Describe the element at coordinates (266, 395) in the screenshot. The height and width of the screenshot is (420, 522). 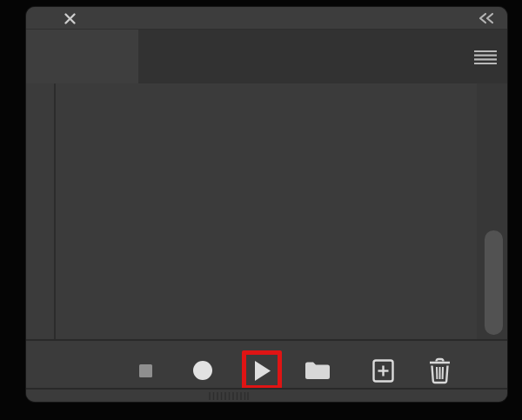
I see `panel-footer` at that location.